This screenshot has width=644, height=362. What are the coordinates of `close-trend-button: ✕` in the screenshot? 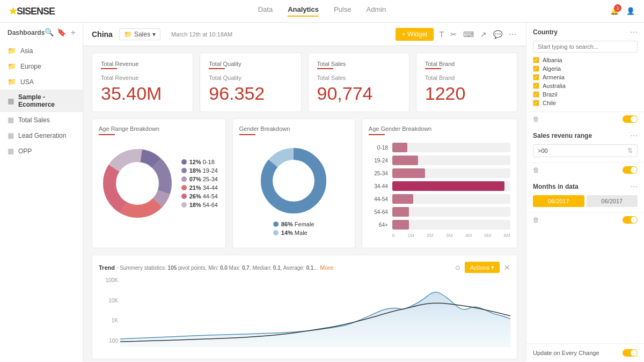 It's located at (507, 268).